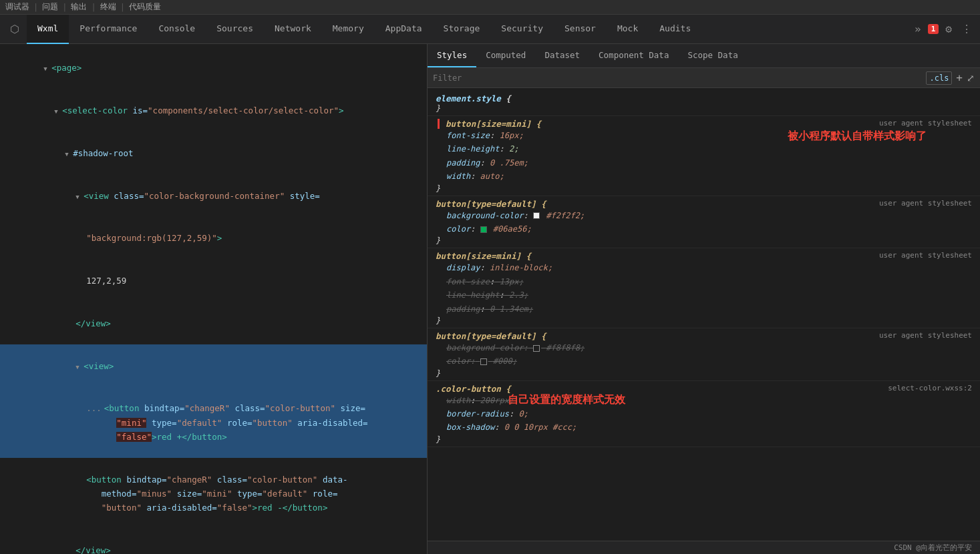 This screenshot has height=554, width=980. I want to click on tab-memory: Memory, so click(349, 29).